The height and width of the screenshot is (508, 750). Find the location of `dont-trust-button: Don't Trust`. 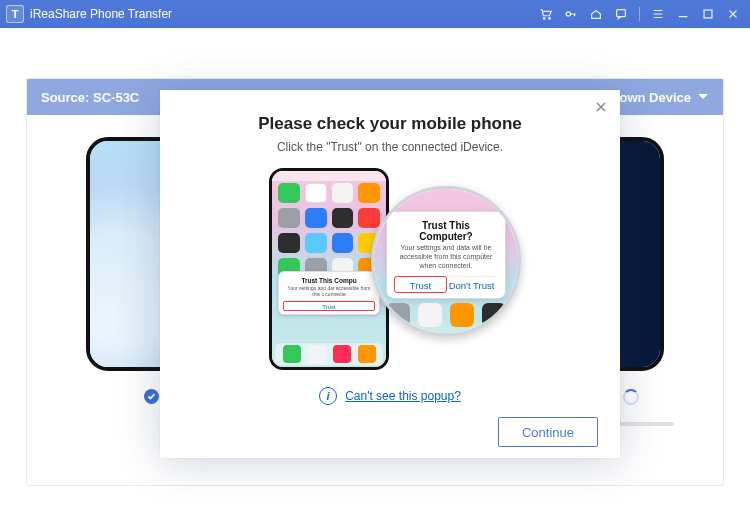

dont-trust-button: Don't Trust is located at coordinates (472, 284).